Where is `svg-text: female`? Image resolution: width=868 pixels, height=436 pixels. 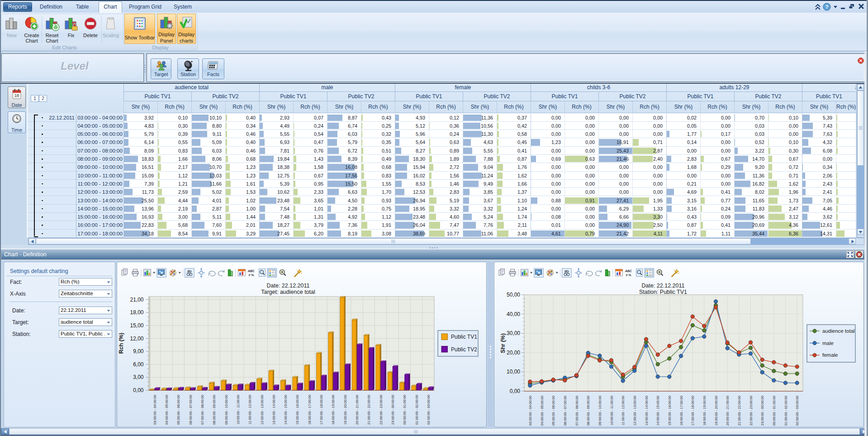 svg-text: female is located at coordinates (830, 355).